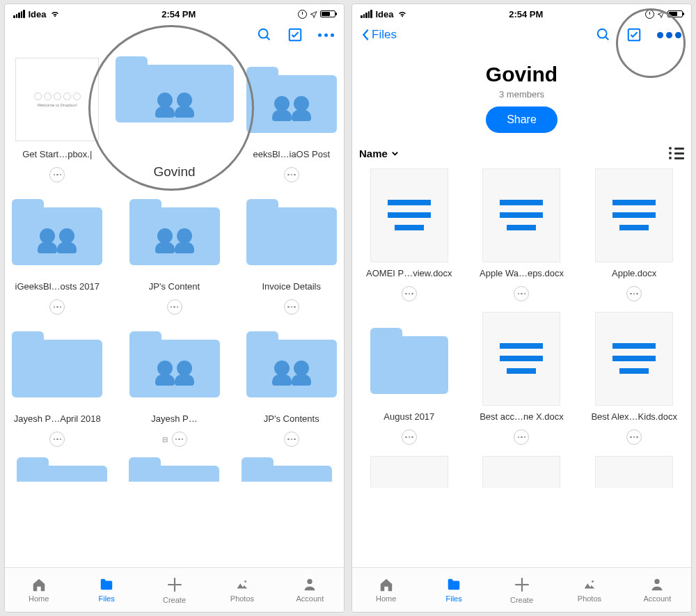 This screenshot has height=616, width=696. What do you see at coordinates (57, 155) in the screenshot?
I see `item-name: Get Start…pbox.|` at bounding box center [57, 155].